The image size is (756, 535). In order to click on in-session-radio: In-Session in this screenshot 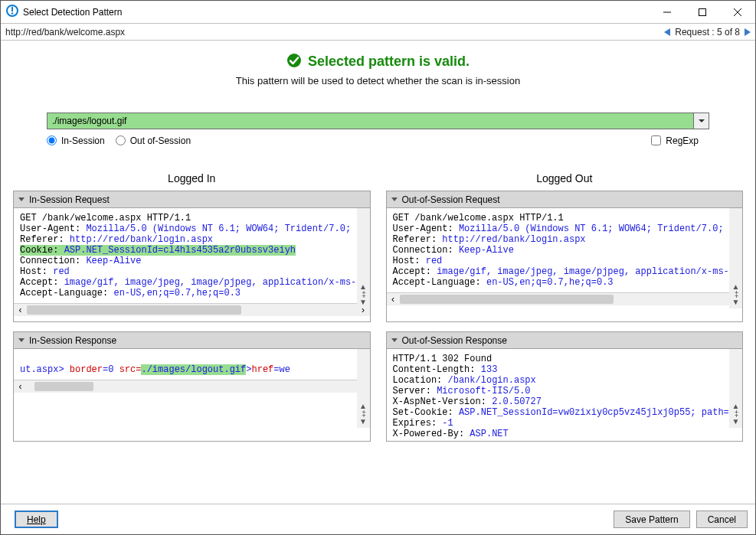, I will do `click(76, 141)`.